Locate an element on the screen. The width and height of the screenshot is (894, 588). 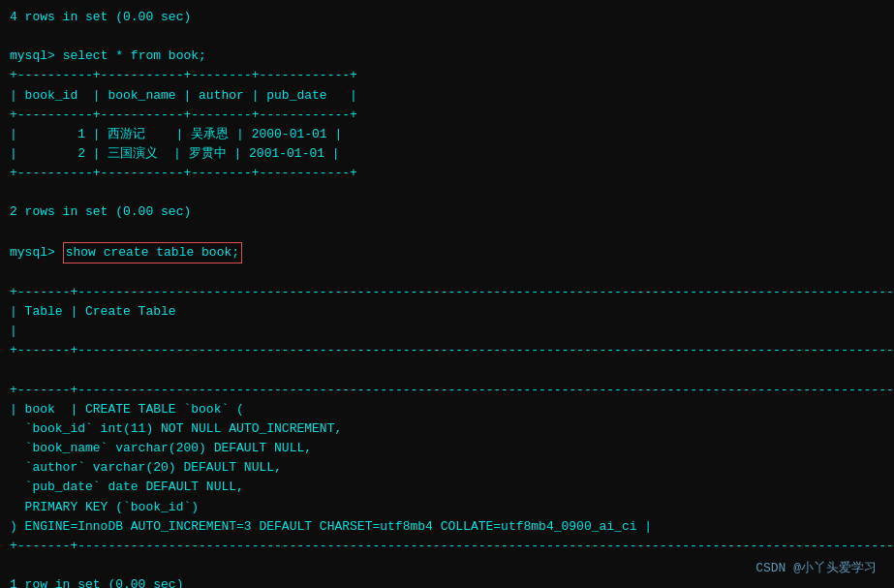
create-line-6: PRIMARY KEY (`book_id`) is located at coordinates (447, 508).